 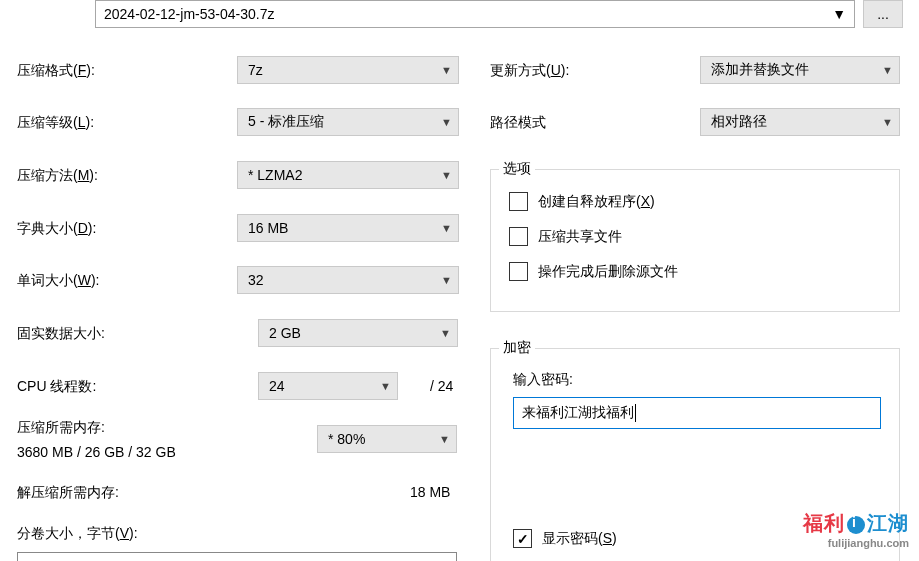 I want to click on format-combo: 7z ▼, so click(x=348, y=70).